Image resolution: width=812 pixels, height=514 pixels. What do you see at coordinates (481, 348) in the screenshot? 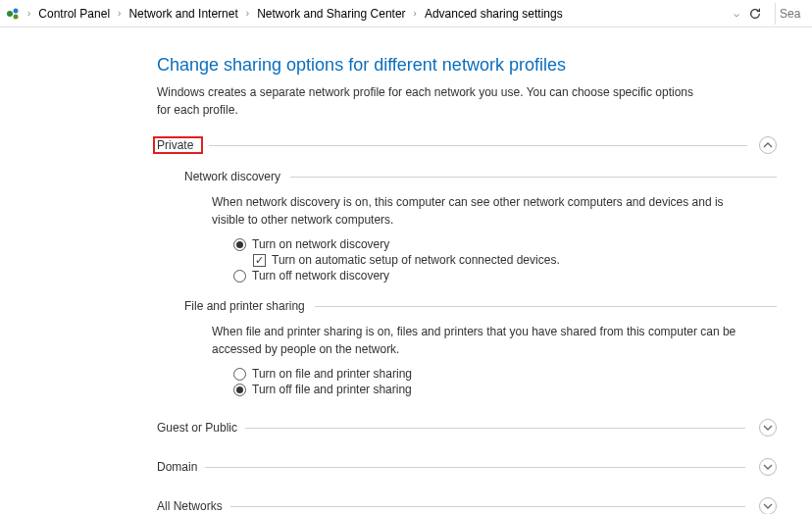
I see `section-file-printer: File and printer sharing When file and p…` at bounding box center [481, 348].